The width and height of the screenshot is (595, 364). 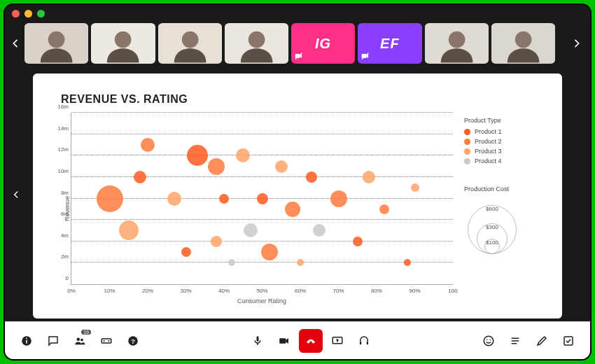 I want to click on legend-item: Product 4, so click(x=503, y=161).